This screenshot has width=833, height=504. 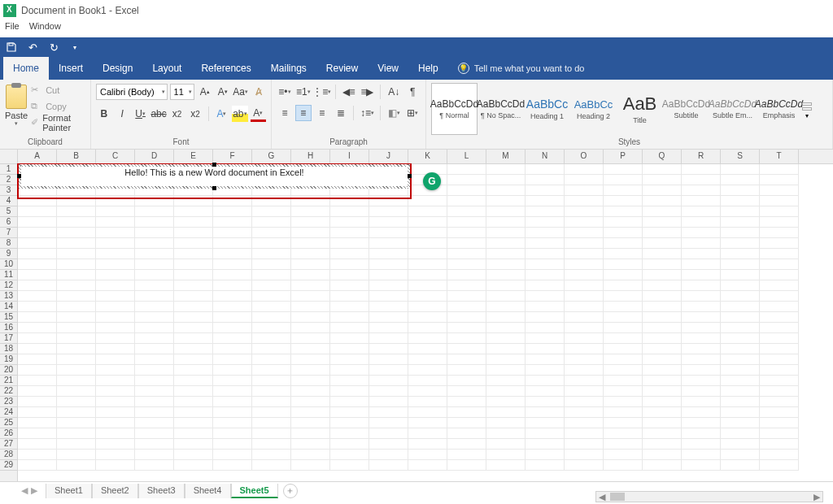 What do you see at coordinates (8, 455) in the screenshot?
I see `row-header-28: 28` at bounding box center [8, 455].